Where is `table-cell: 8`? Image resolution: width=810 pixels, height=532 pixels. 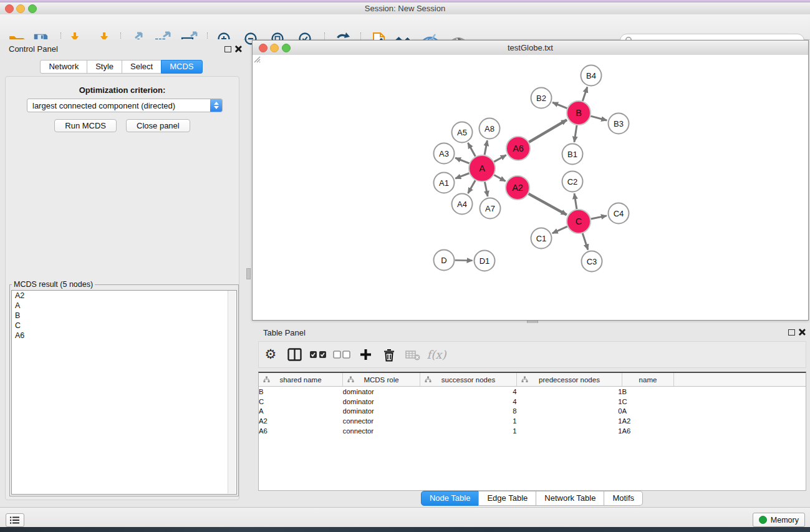 table-cell: 8 is located at coordinates (469, 411).